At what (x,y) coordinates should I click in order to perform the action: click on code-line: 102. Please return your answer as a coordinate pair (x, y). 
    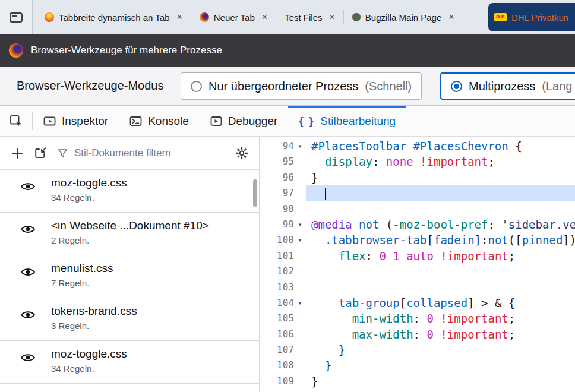
    Looking at the image, I should click on (417, 271).